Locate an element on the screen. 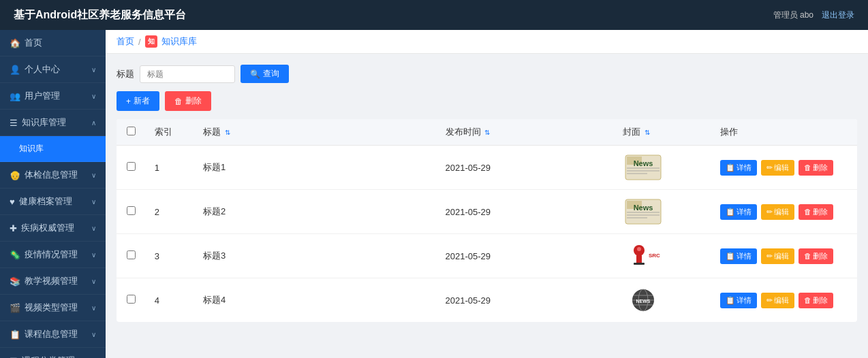  row-checkbox-cell is located at coordinates (131, 301).